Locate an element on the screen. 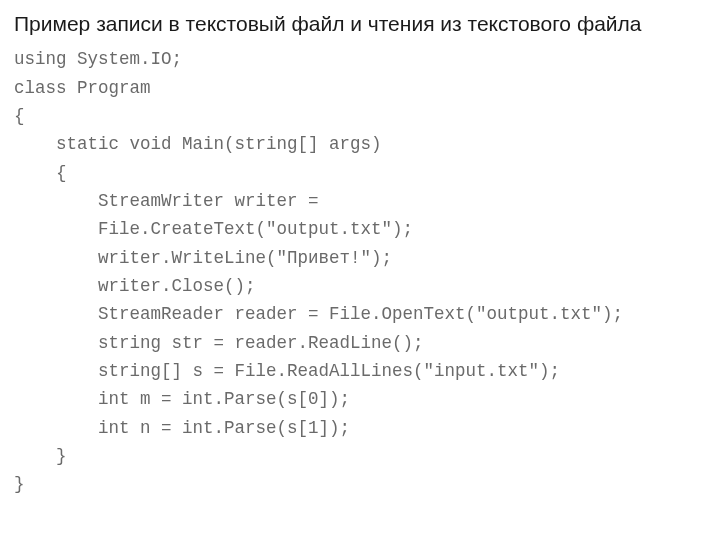 This screenshot has width=720, height=540. code-line: writer.WriteLine("Привет!"); is located at coordinates (203, 258).